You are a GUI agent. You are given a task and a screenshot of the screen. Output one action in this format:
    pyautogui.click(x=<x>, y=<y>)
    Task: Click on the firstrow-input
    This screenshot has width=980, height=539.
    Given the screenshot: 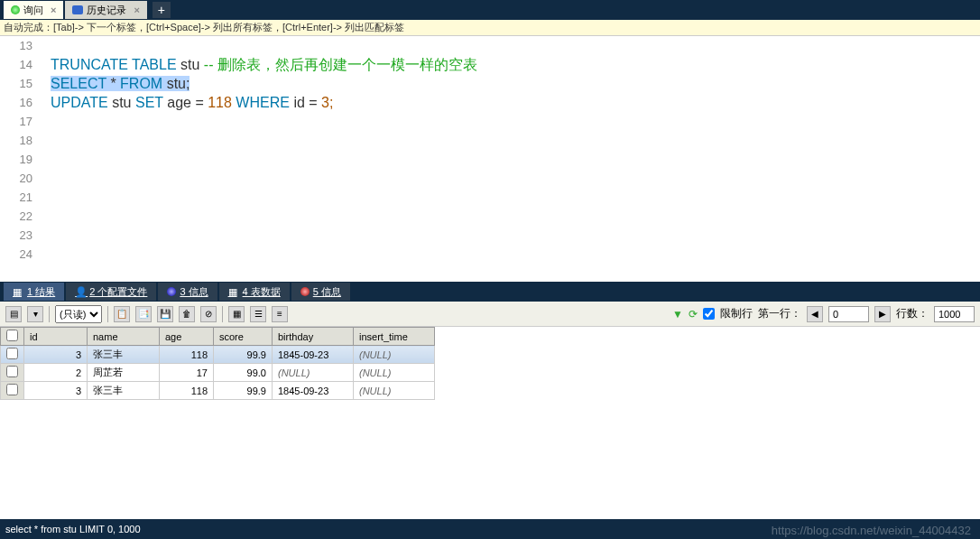 What is the action you would take?
    pyautogui.click(x=848, y=314)
    